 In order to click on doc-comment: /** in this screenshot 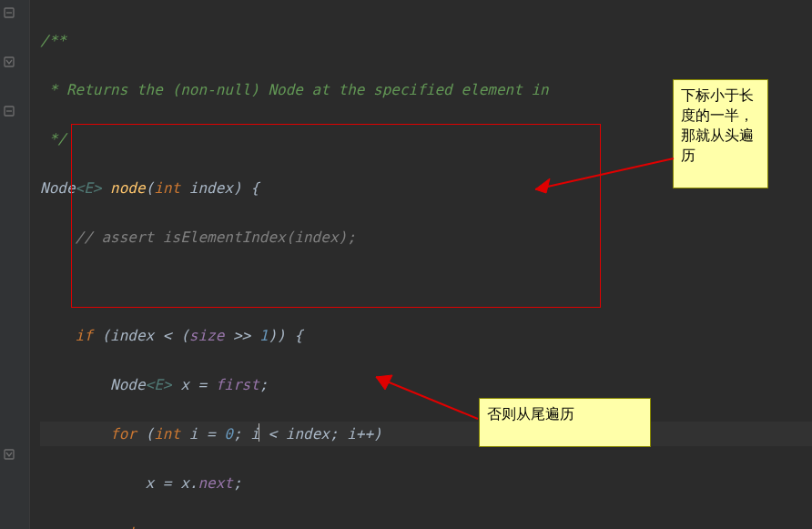, I will do `click(53, 40)`.